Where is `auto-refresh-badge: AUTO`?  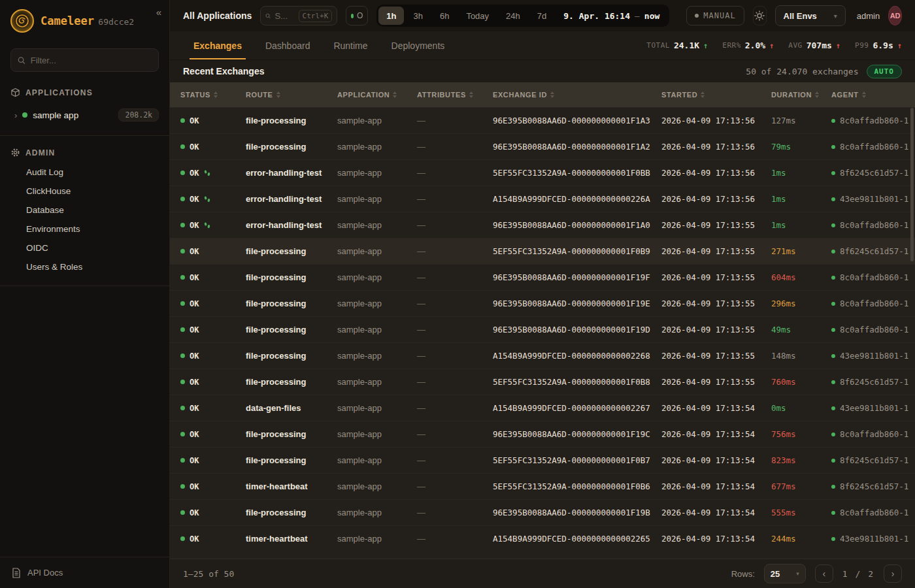
auto-refresh-badge: AUTO is located at coordinates (885, 72).